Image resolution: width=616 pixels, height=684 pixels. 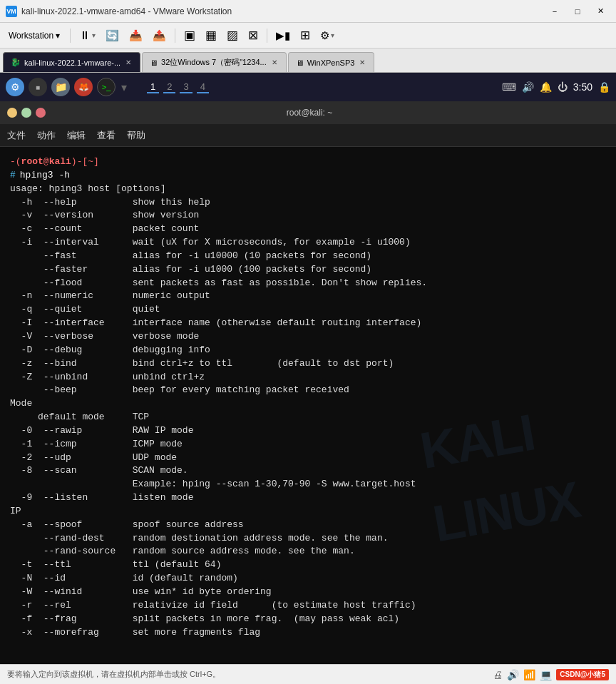 I want to click on minimize-button: −, so click(x=555, y=11).